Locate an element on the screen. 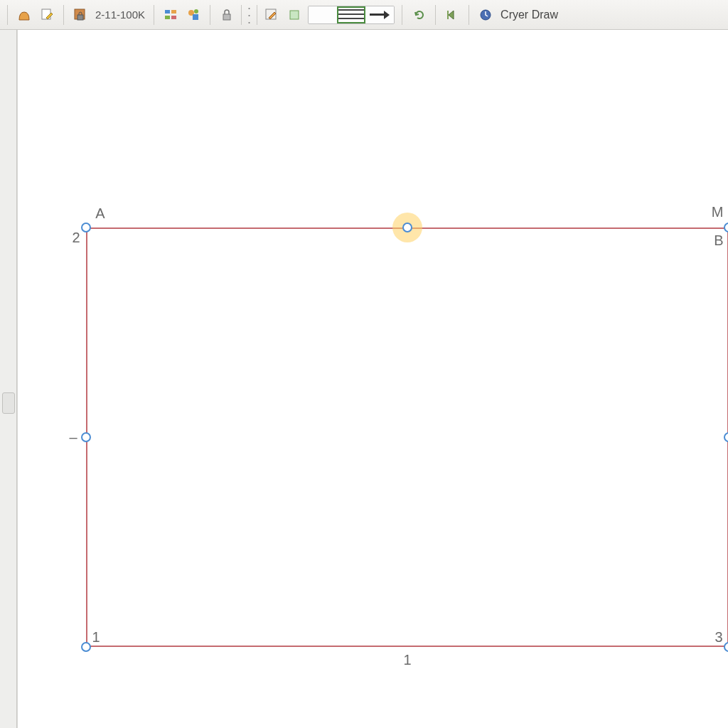 This screenshot has height=728, width=728. node-top-left is located at coordinates (86, 228).